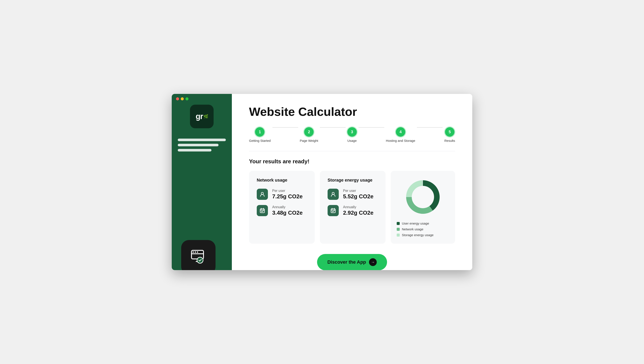 This screenshot has width=644, height=364. I want to click on network-per-user-info: Per user 7.25g CO2e, so click(288, 194).